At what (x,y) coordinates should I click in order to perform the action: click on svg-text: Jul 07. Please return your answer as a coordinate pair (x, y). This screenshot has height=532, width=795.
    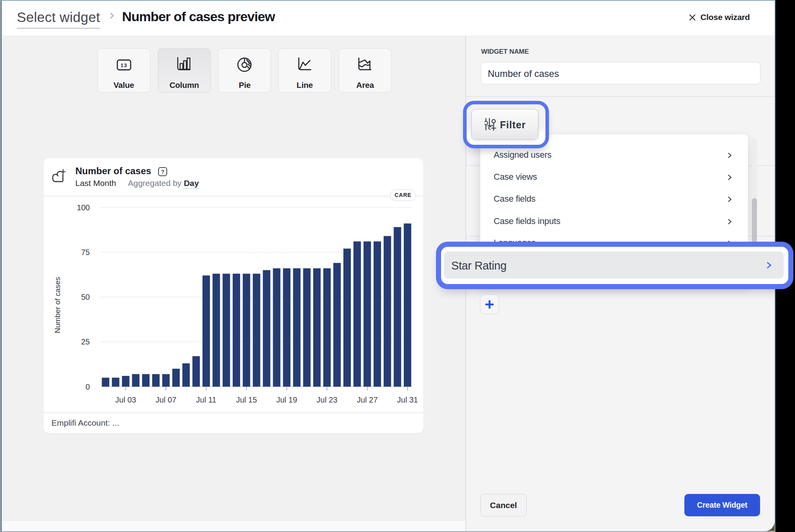
    Looking at the image, I should click on (166, 400).